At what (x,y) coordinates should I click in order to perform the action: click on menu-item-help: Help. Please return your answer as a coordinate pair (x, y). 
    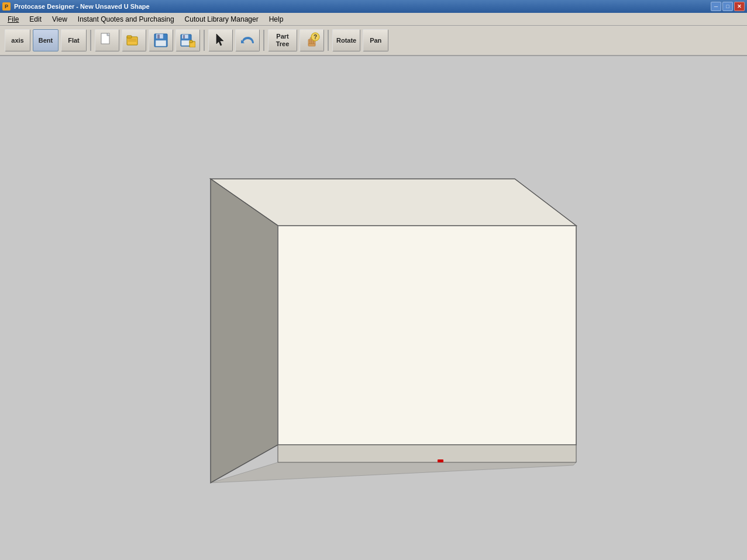
    Looking at the image, I should click on (276, 19).